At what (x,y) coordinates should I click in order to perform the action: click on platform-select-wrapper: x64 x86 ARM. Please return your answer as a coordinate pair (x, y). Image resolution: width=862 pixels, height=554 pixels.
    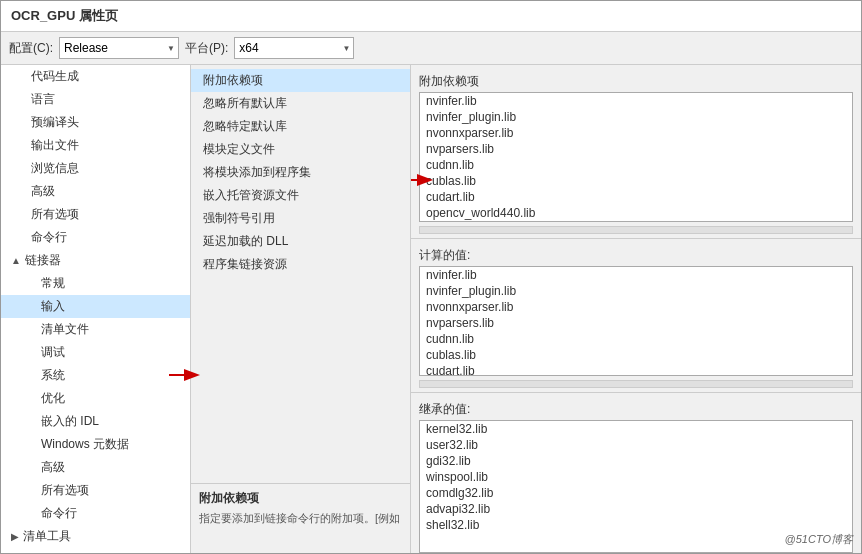
    Looking at the image, I should click on (294, 48).